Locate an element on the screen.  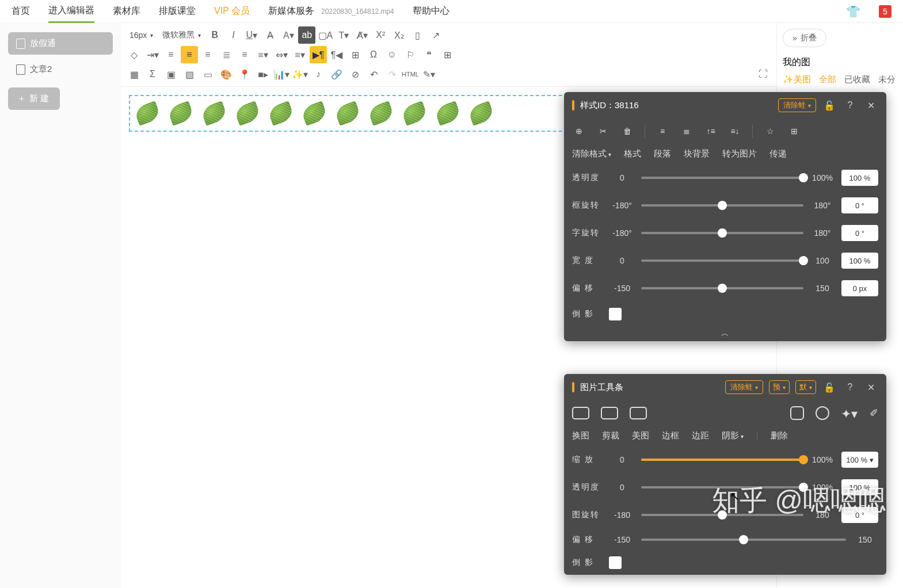
ratio-2-button is located at coordinates (609, 413).